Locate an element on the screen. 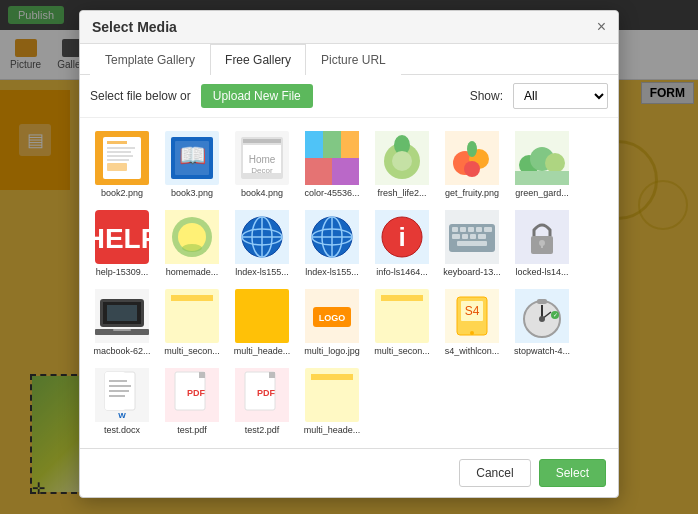 The height and width of the screenshot is (514, 698). svg-text: i is located at coordinates (402, 237).